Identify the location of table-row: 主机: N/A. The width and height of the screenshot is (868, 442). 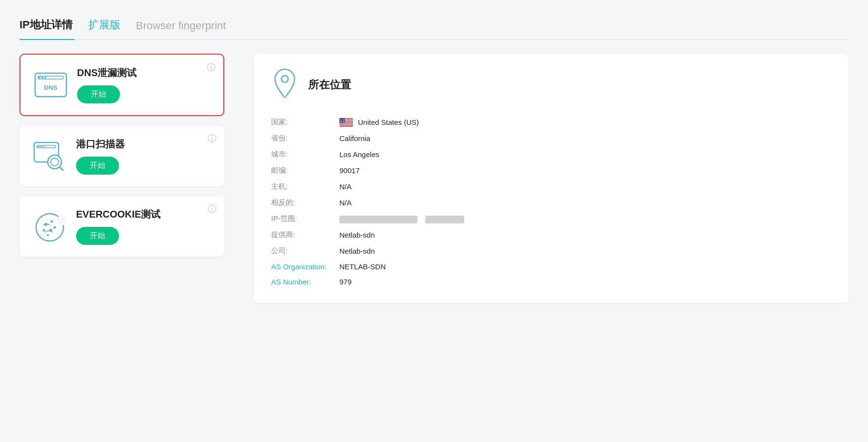
(551, 186).